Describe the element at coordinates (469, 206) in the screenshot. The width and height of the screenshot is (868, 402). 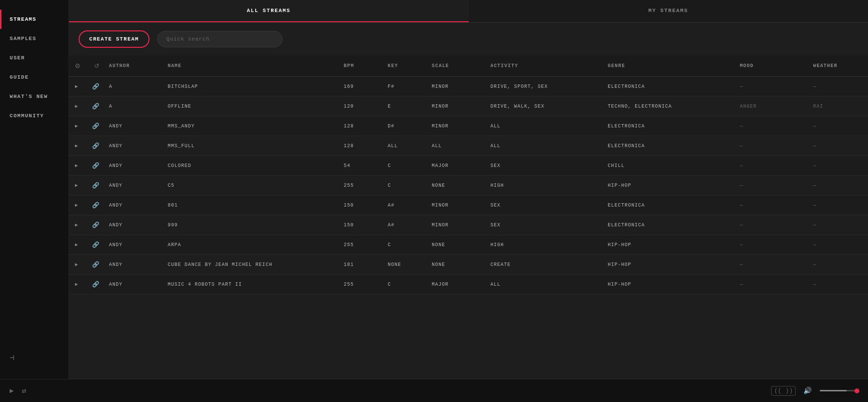
I see `table-row: ▶ 🔗 ANDY 801 150 A# MINOR SEX ELECTRONIC…` at that location.